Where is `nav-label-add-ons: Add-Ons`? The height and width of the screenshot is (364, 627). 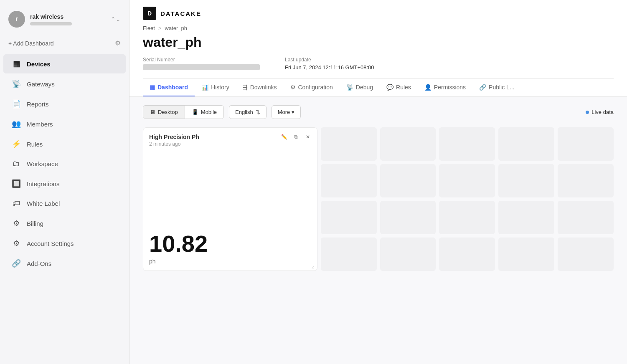 nav-label-add-ons: Add-Ons is located at coordinates (39, 264).